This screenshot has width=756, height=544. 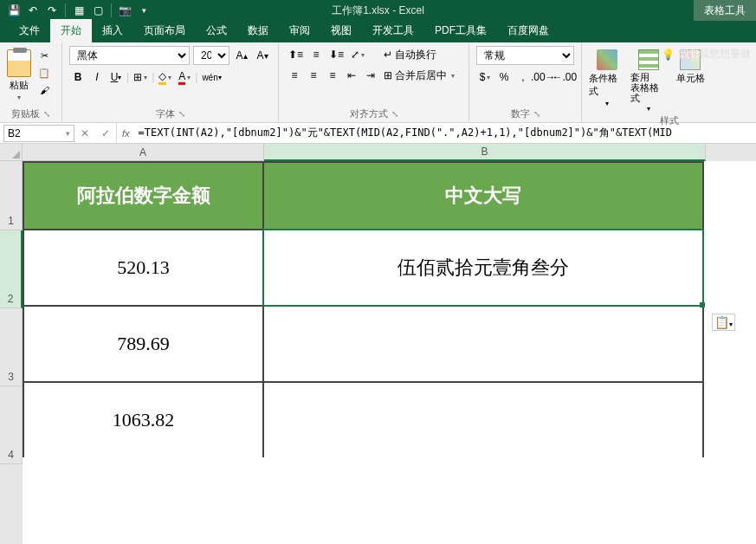 I want to click on enter-formula-icon: ✓, so click(x=106, y=133).